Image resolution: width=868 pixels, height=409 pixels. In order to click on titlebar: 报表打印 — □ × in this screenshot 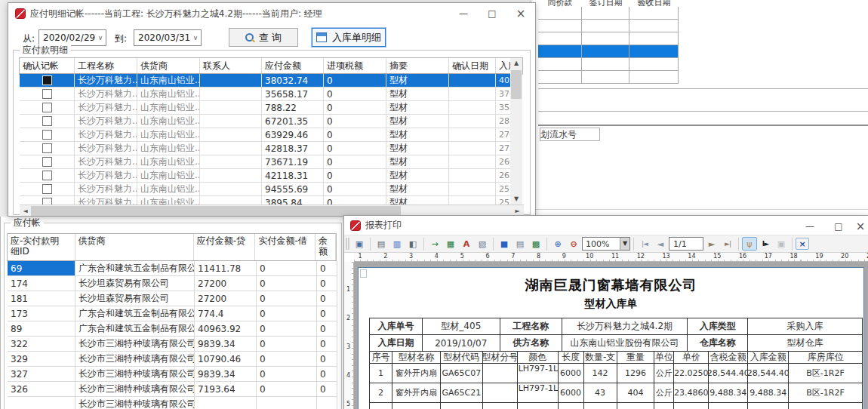, I will do `click(606, 226)`.